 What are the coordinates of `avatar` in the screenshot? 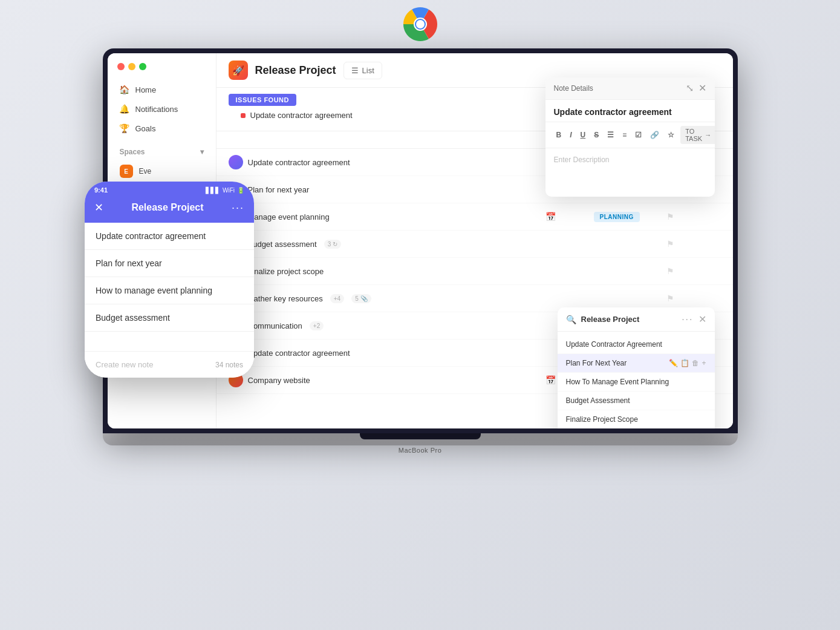 It's located at (236, 162).